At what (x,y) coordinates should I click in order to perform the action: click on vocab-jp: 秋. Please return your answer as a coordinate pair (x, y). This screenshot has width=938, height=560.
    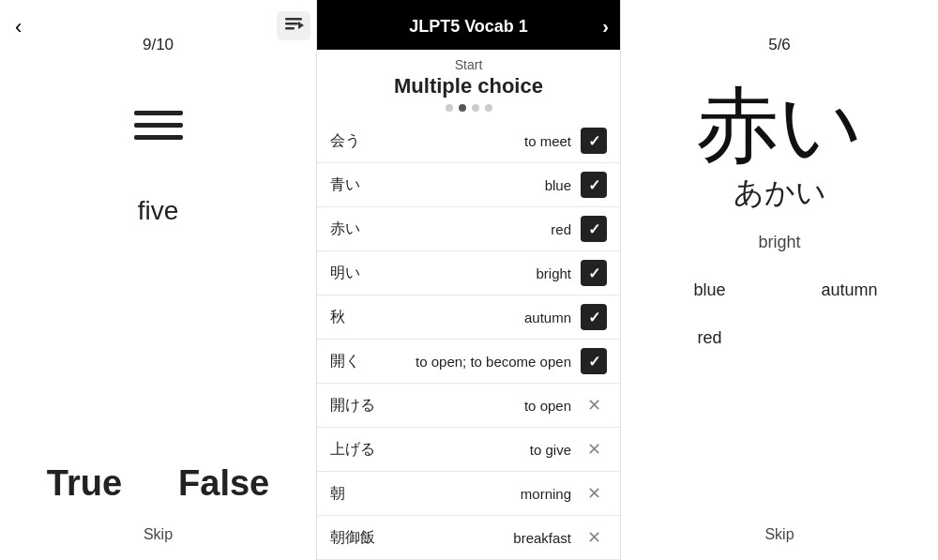
    Looking at the image, I should click on (356, 317).